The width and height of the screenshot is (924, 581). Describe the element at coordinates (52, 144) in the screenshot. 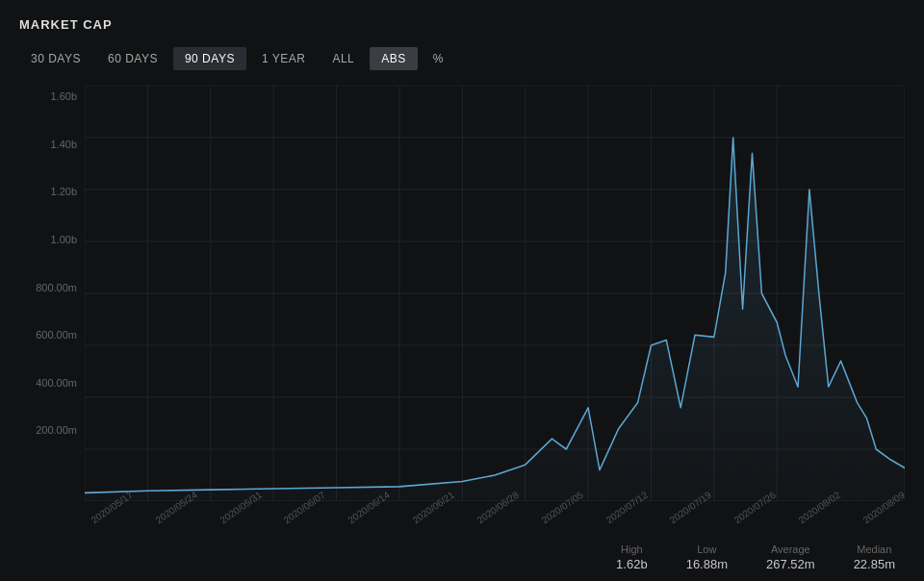

I see `y-label-1: 1.40b` at that location.